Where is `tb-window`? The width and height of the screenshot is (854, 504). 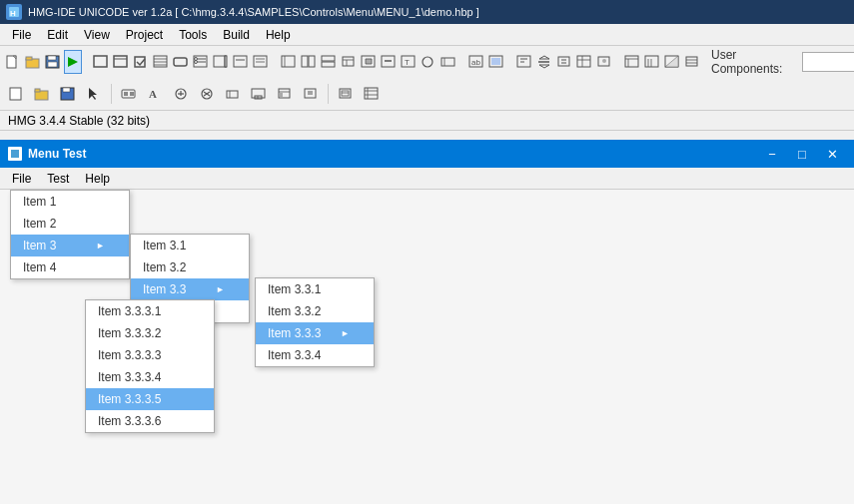
tb-window is located at coordinates (101, 62).